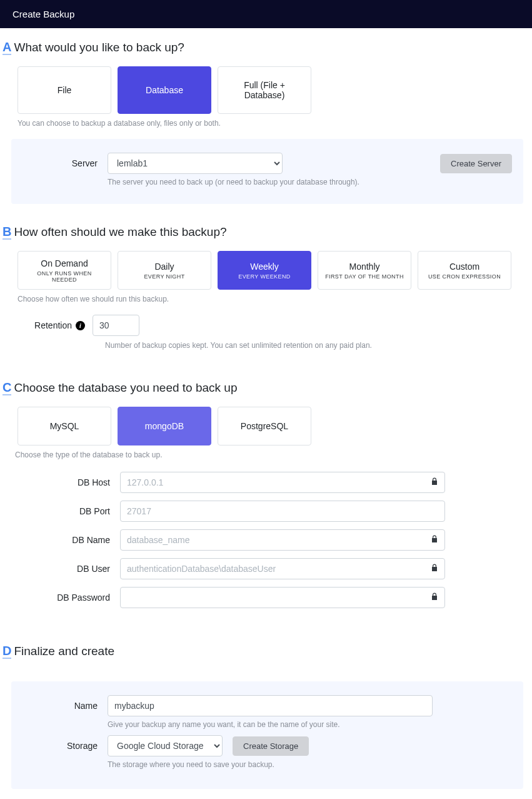 Image resolution: width=532 pixels, height=799 pixels. Describe the element at coordinates (268, 735) in the screenshot. I see `finalize-panel: Name Give your backup any name you want,…` at that location.